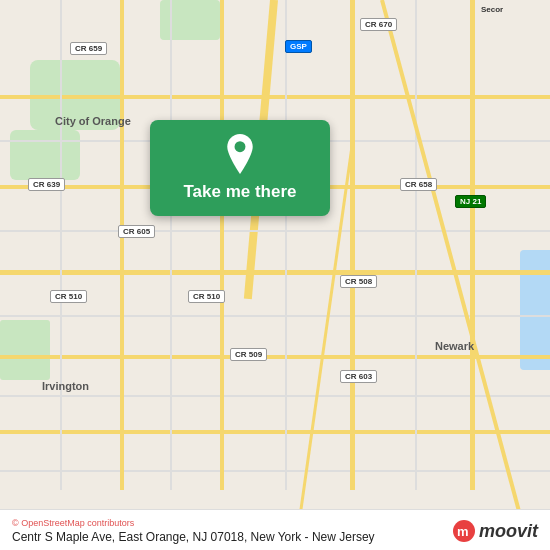 The height and width of the screenshot is (550, 550). I want to click on cta-button-container: Take me there, so click(240, 168).